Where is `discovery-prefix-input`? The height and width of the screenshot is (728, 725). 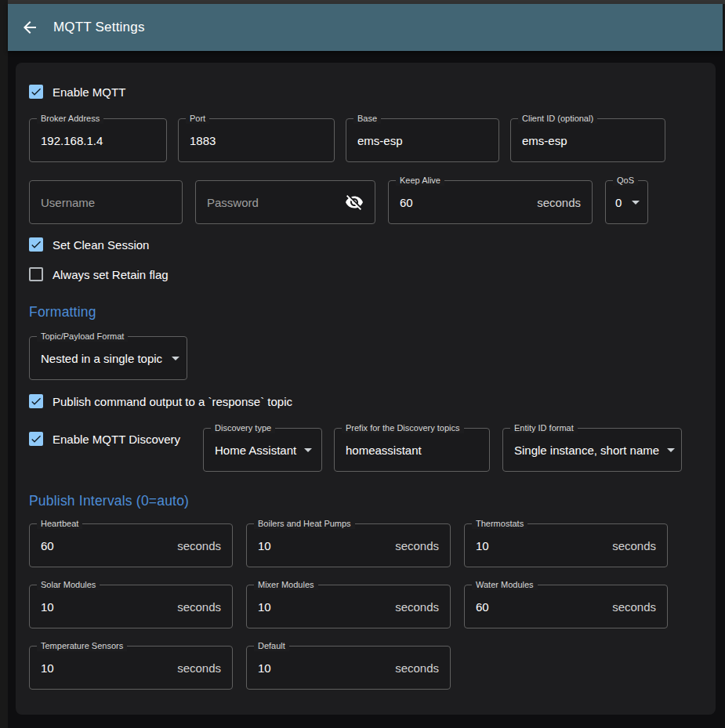 discovery-prefix-input is located at coordinates (412, 450).